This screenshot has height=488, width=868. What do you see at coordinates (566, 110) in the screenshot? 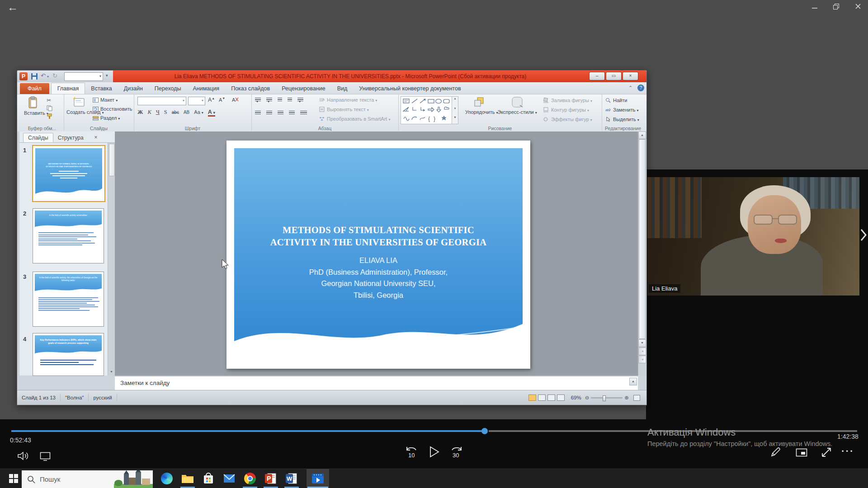
I see `shape-outline-button: Контур фигуры` at bounding box center [566, 110].